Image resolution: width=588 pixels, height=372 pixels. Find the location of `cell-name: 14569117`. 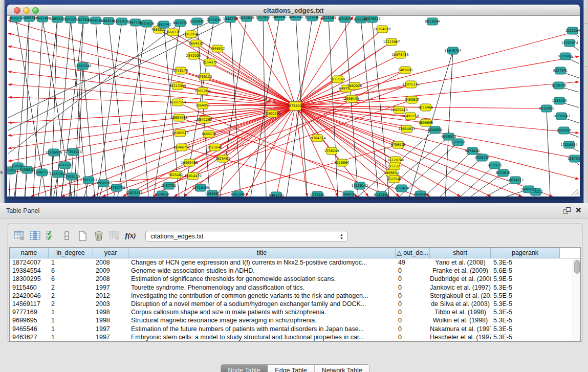

cell-name: 14569117 is located at coordinates (29, 304).